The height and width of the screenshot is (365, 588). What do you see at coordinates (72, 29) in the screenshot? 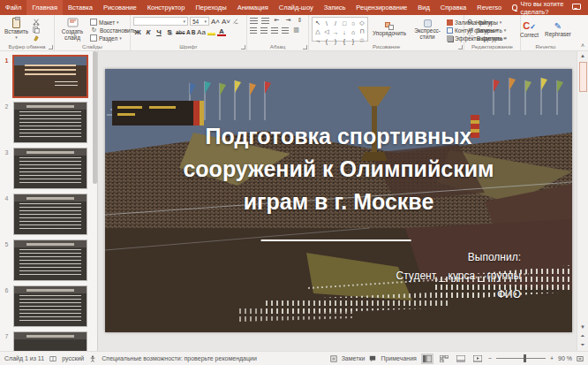
I see `new-slide-button: Создать слайд` at bounding box center [72, 29].